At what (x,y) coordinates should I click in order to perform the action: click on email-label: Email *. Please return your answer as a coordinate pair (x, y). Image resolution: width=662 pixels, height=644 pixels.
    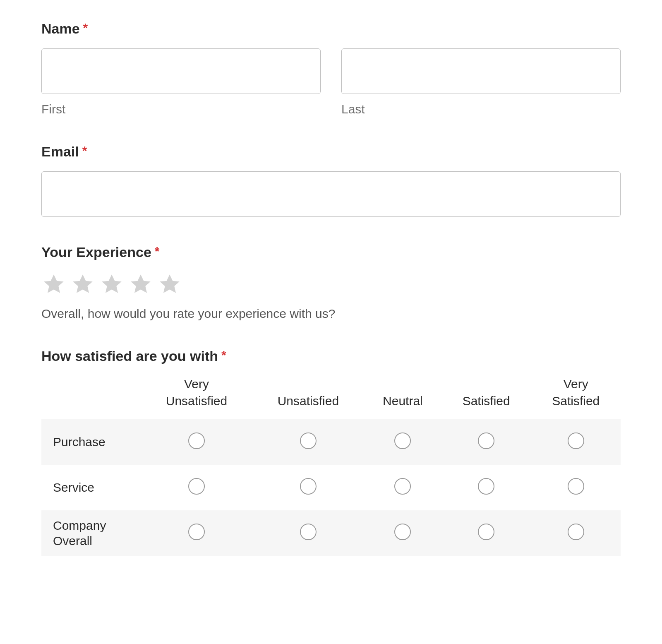
    Looking at the image, I should click on (331, 151).